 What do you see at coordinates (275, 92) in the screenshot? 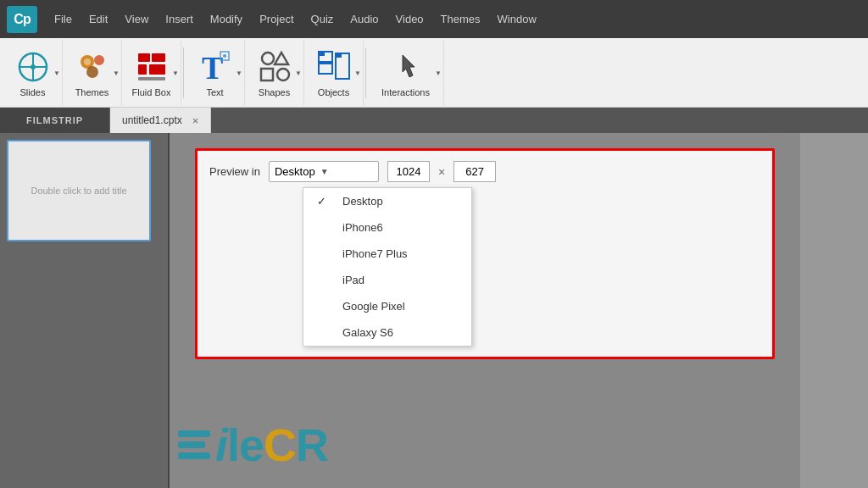
I see `shapes-label: Shapes` at bounding box center [275, 92].